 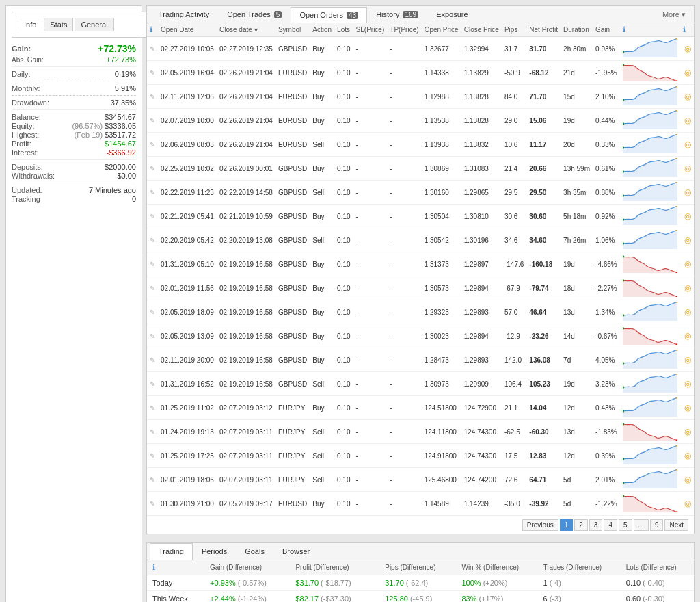 What do you see at coordinates (171, 551) in the screenshot?
I see `bottom-tab-trading: Trading` at bounding box center [171, 551].